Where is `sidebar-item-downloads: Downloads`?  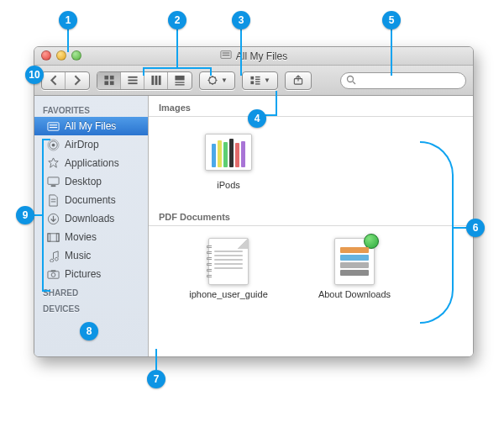 sidebar-item-downloads: Downloads is located at coordinates (91, 219).